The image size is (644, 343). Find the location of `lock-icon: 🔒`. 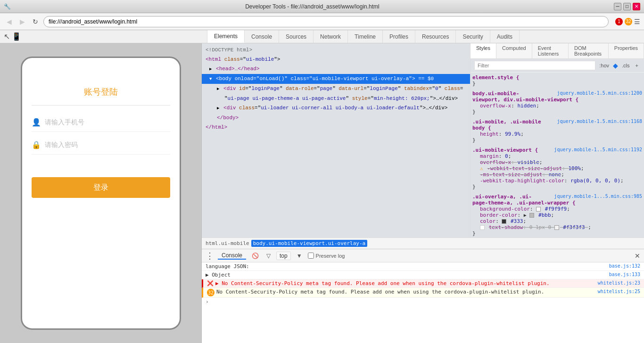

lock-icon: 🔒 is located at coordinates (36, 145).